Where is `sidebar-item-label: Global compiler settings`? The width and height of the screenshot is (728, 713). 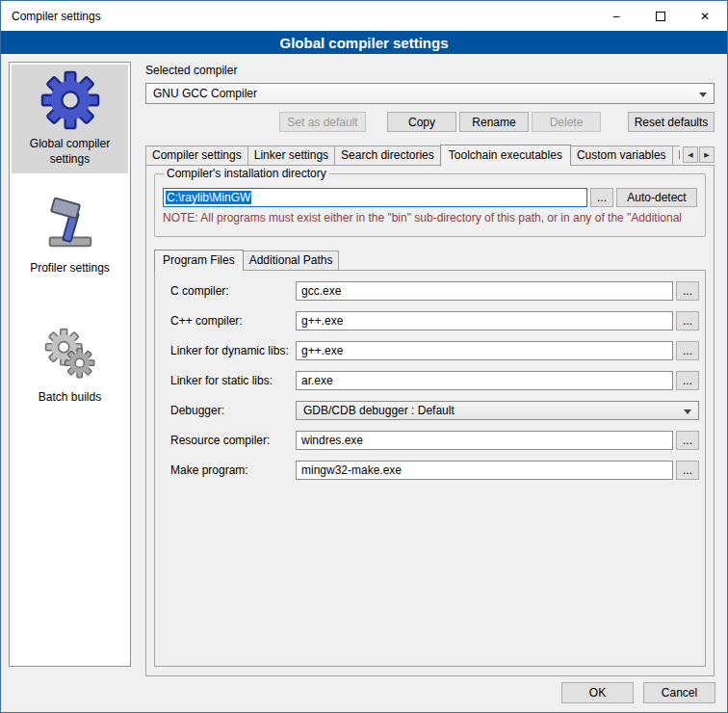
sidebar-item-label: Global compiler settings is located at coordinates (69, 152).